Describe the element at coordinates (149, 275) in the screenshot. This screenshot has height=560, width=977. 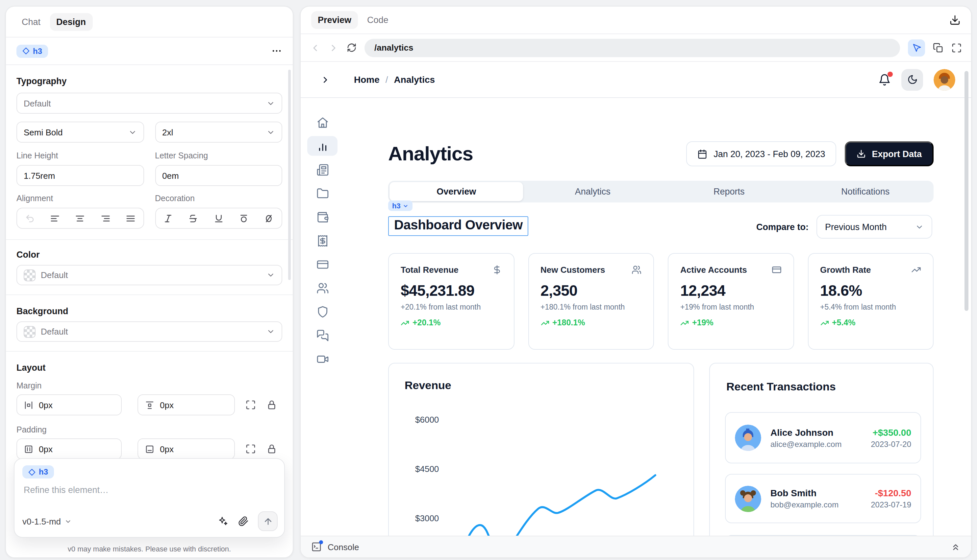
I see `color-select: Default` at that location.